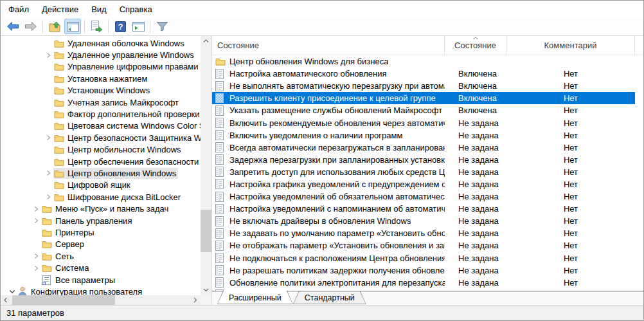  Describe the element at coordinates (100, 138) in the screenshot. I see `tree-row: Центр безопасности Защитника Wind` at that location.